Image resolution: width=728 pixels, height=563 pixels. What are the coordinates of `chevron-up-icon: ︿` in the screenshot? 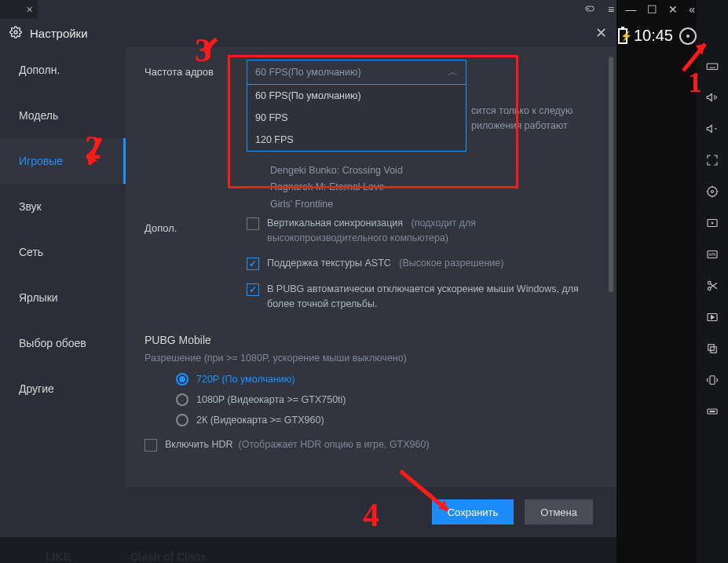 It's located at (452, 72).